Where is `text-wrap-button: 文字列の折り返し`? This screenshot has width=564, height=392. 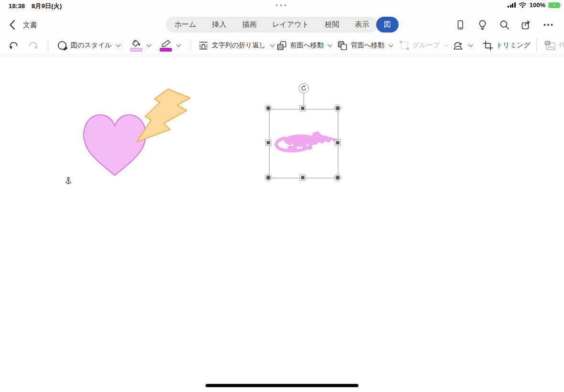
text-wrap-button: 文字列の折り返し is located at coordinates (236, 45).